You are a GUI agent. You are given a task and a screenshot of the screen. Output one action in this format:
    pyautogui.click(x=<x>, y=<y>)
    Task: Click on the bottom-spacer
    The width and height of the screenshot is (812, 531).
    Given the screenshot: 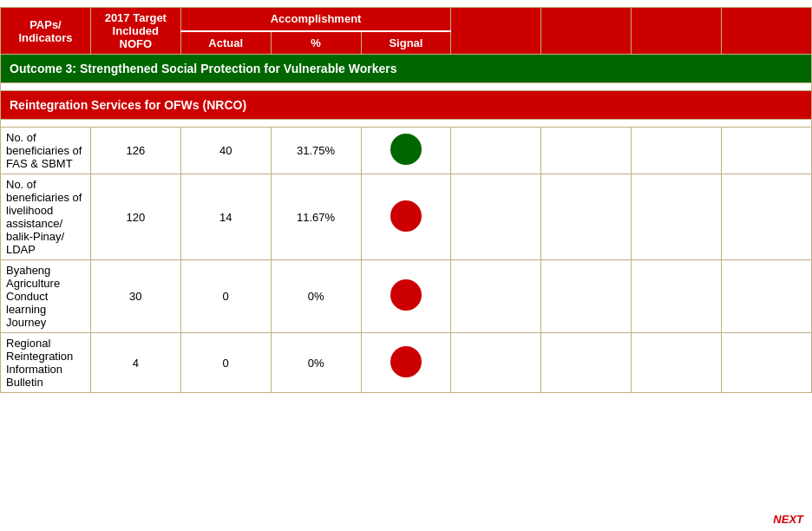 What is the action you would take?
    pyautogui.click(x=406, y=406)
    